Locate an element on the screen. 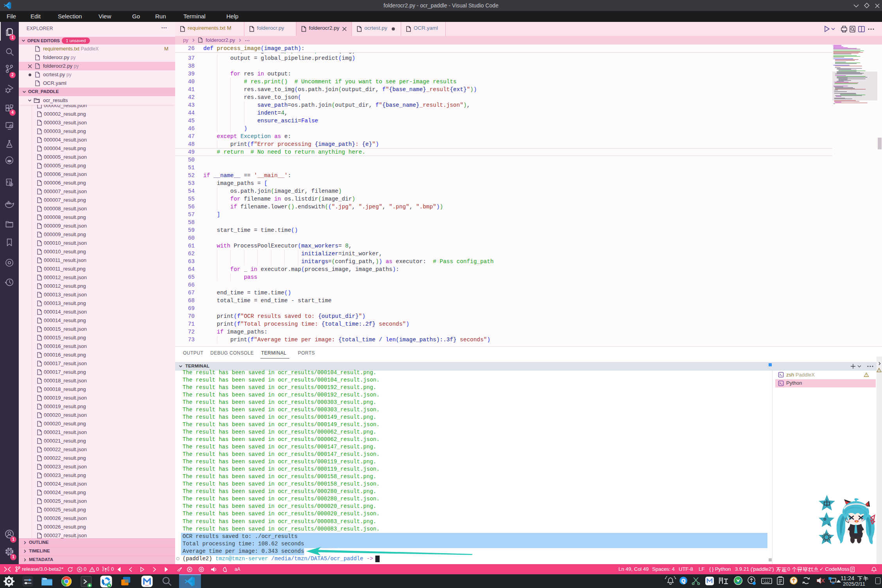 Image resolution: width=882 pixels, height=588 pixels. svg-text: Q is located at coordinates (683, 581).